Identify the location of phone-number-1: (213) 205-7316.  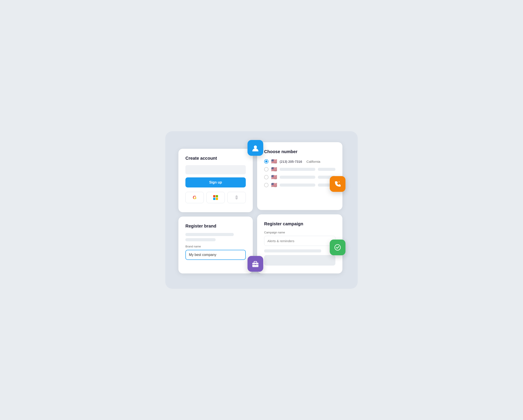
(291, 162).